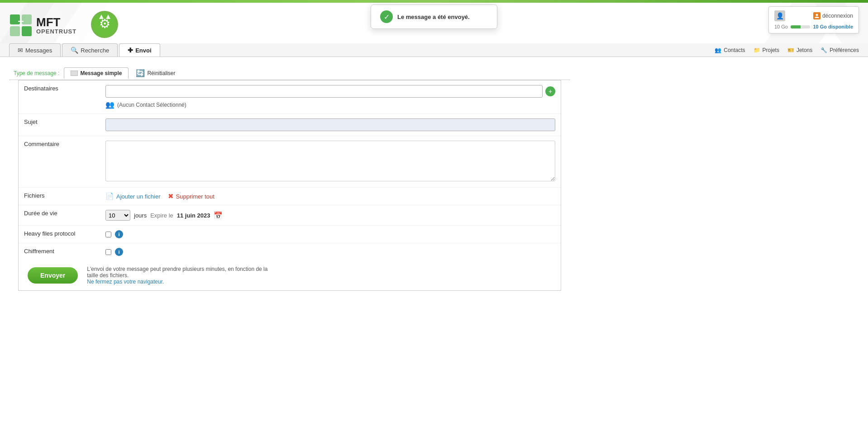 The image size is (868, 440). What do you see at coordinates (152, 105) in the screenshot?
I see `no-contact-text: (Aucun Contact Sélectionné)` at bounding box center [152, 105].